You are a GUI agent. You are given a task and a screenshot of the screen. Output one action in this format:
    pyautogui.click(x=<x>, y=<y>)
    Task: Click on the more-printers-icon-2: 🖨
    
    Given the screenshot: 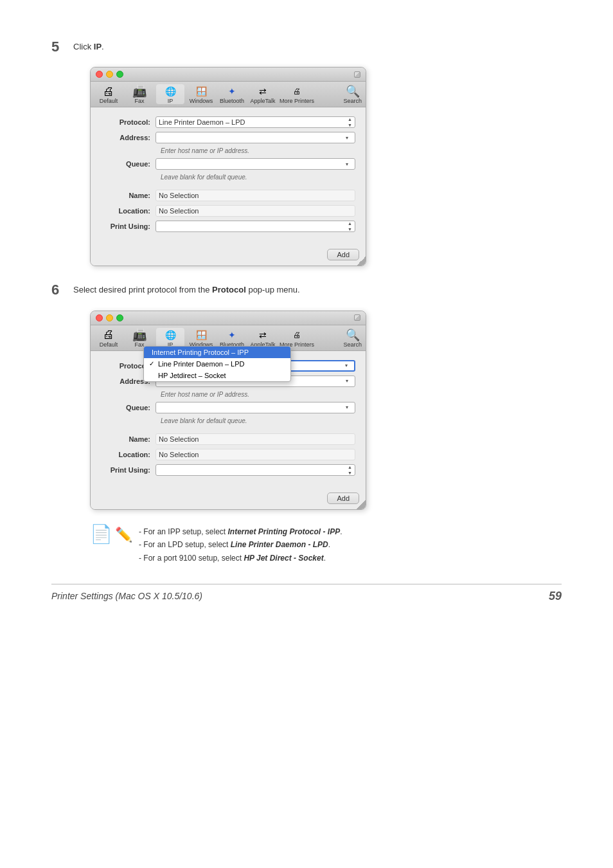 What is the action you would take?
    pyautogui.click(x=297, y=335)
    